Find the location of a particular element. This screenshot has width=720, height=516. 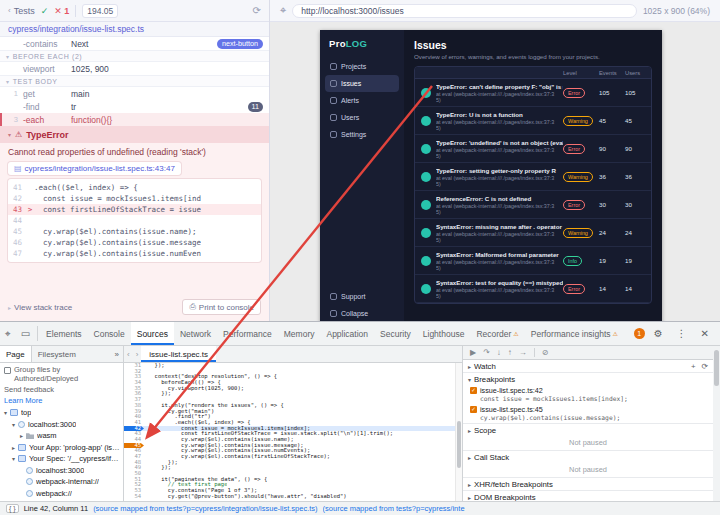

learn-more-link: Learn More is located at coordinates (62, 401).